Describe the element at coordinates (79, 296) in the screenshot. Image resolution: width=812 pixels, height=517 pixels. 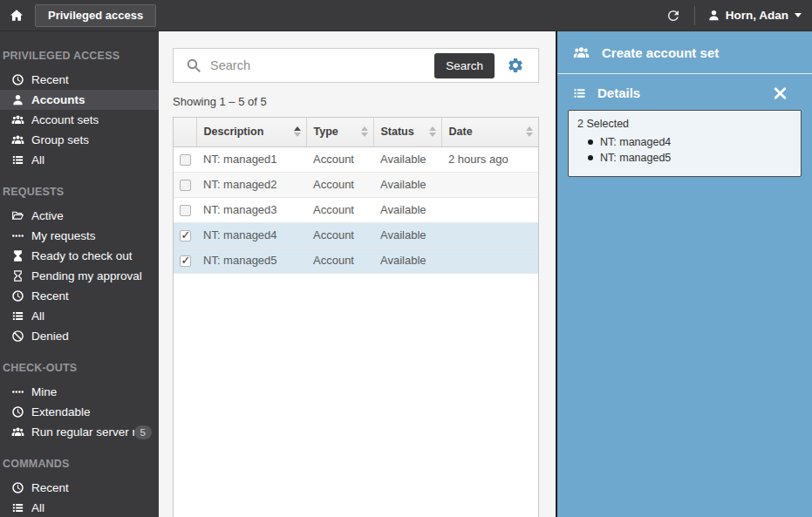
I see `sidebar-item-recent-requests: Recent` at that location.